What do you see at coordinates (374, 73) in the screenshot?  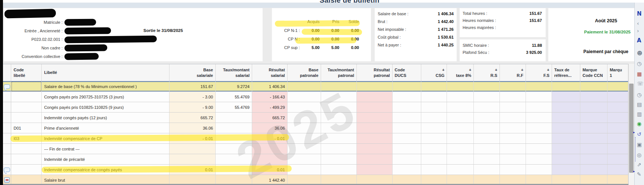 I see `column-header: Résultatpatronal` at bounding box center [374, 73].